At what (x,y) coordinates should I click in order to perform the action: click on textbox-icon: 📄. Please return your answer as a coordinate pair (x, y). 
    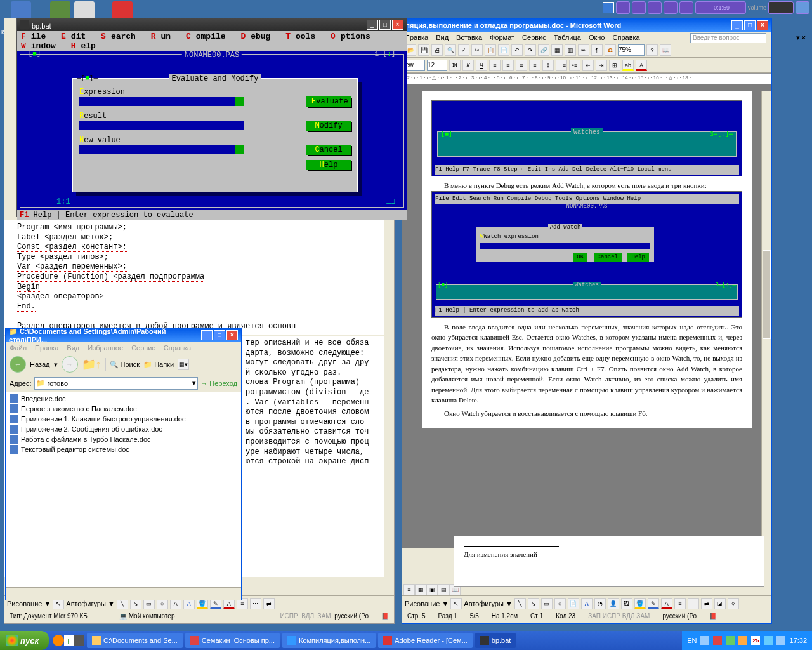
    Looking at the image, I should click on (573, 604).